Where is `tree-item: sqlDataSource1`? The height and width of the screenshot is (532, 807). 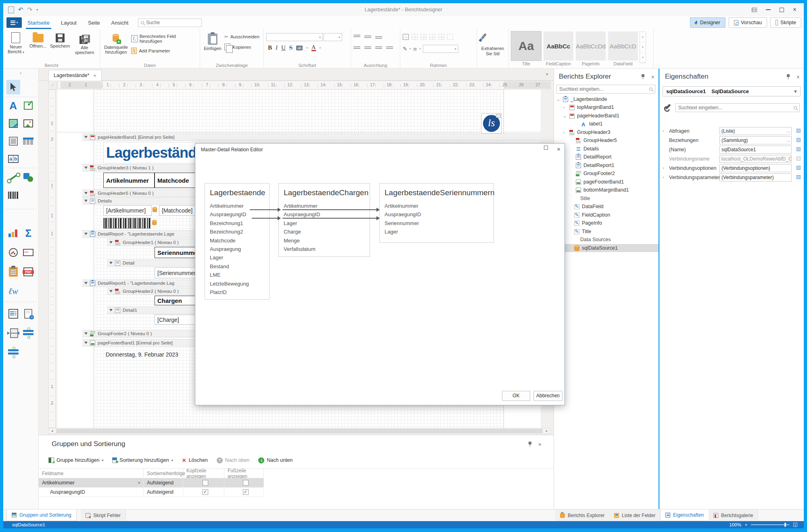
tree-item: sqlDataSource1 is located at coordinates (606, 248).